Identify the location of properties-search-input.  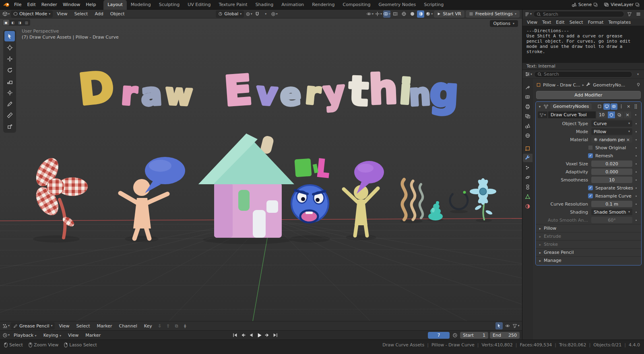
(586, 74).